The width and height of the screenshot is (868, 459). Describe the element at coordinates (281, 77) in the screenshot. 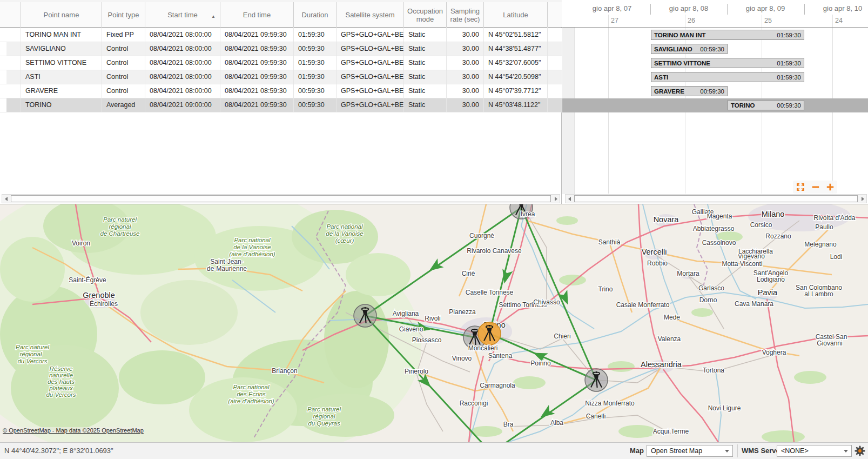

I see `table-row-asti: ASTIControl08/04/2021 08:00:0008/04/2021…` at that location.